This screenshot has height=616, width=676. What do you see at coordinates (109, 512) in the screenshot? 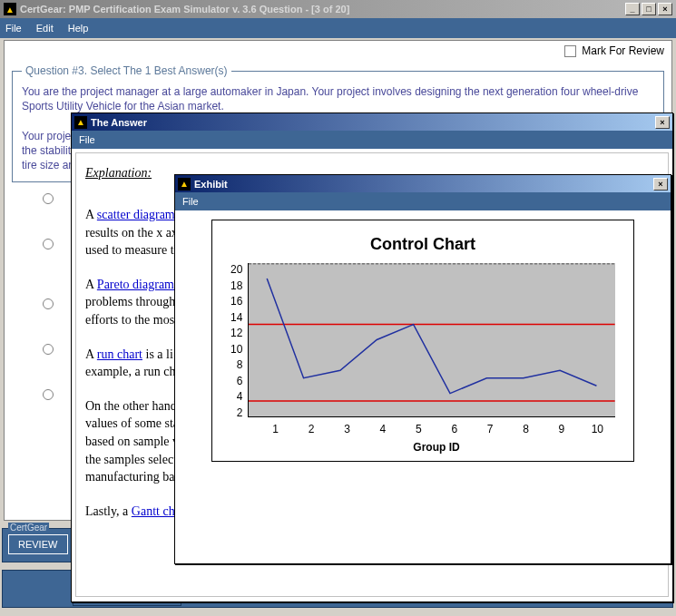
I see `p5-pre: Lastly, a` at bounding box center [109, 512].